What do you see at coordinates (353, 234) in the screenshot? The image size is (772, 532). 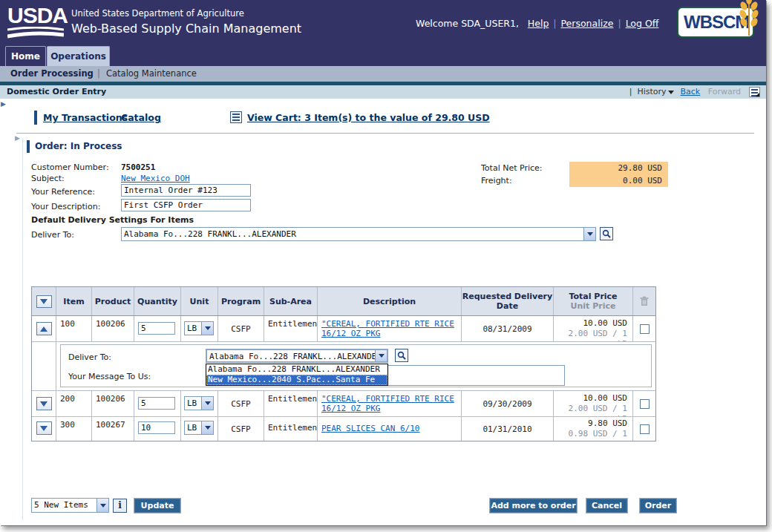 I see `deliver-to-selected-value: Alabama Fo...228 FRANKL...ALEXANDER` at bounding box center [353, 234].